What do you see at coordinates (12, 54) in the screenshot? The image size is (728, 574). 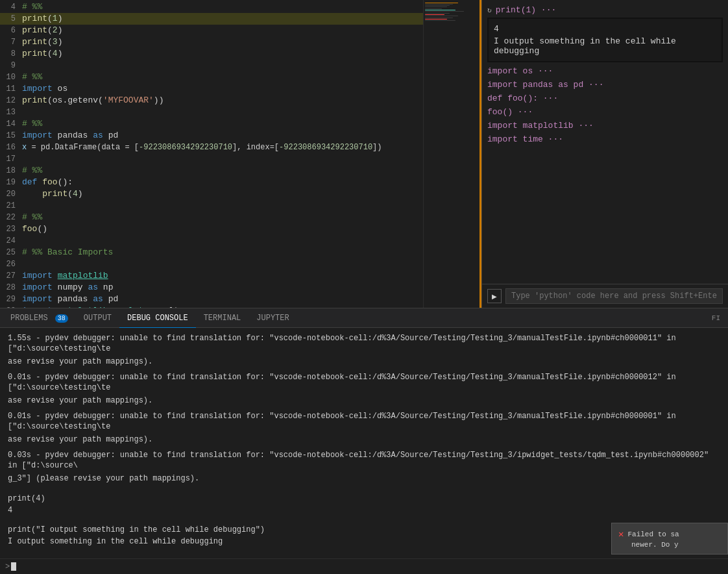 I see `line-num-8: 8` at bounding box center [12, 54].